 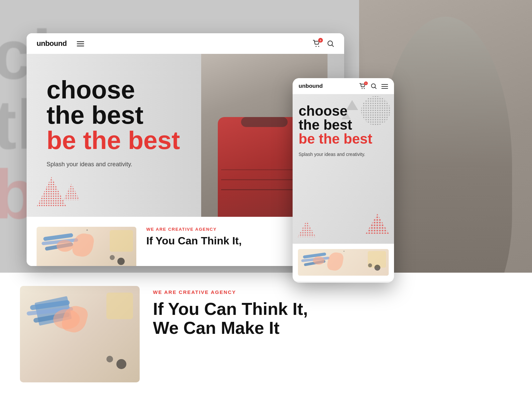 What do you see at coordinates (80, 334) in the screenshot?
I see `bg-artwork-thumb` at bounding box center [80, 334].